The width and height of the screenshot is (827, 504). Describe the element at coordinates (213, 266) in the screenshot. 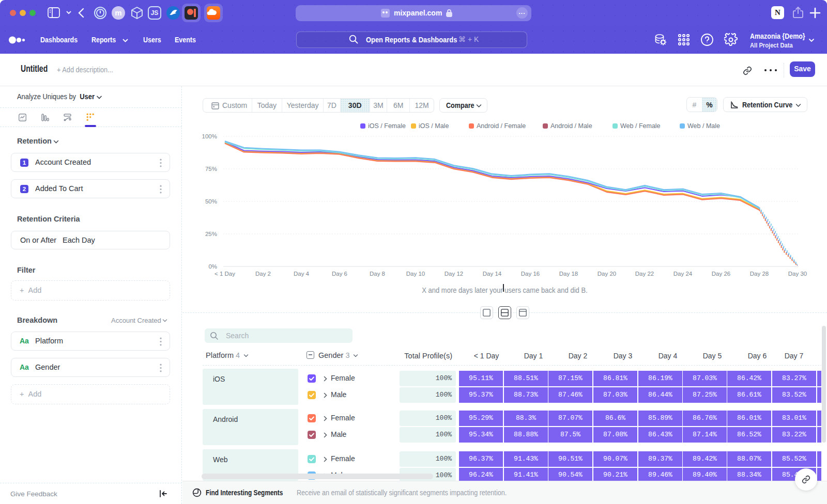

I see `svg-text: 0%` at that location.